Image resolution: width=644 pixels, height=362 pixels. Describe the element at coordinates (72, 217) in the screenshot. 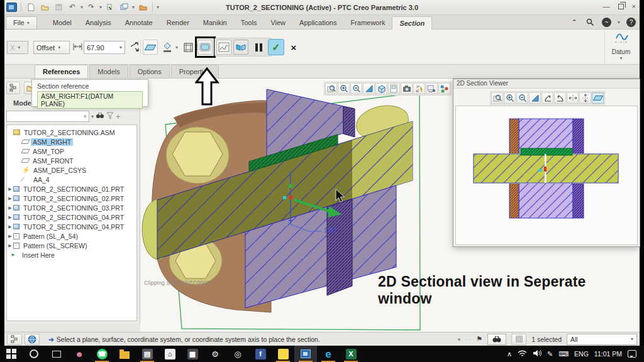

I see `tree-row-part-04a: ▶TUTOR_2_SECTIONING_04.PRT` at that location.